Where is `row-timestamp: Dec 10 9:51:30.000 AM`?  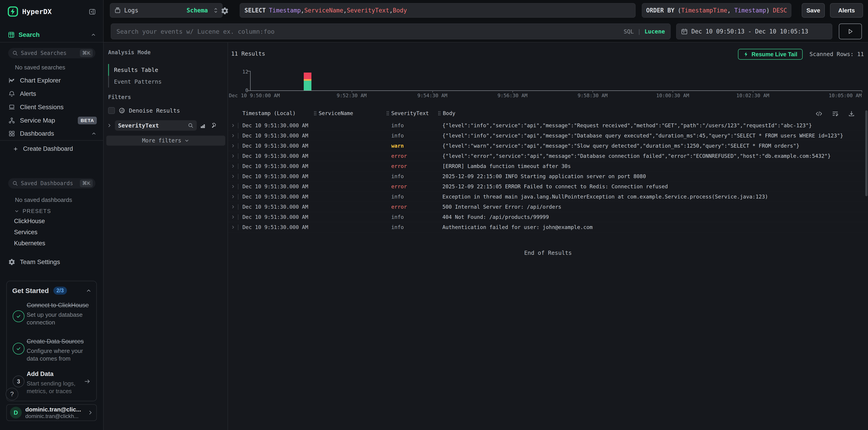 row-timestamp: Dec 10 9:51:30.000 AM is located at coordinates (276, 156).